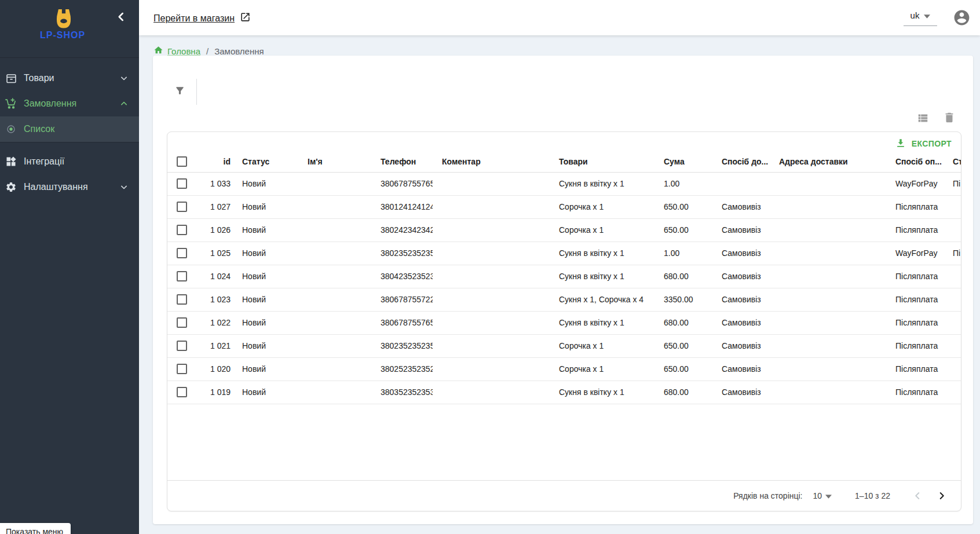 This screenshot has width=980, height=534. I want to click on column-header-comment: Коментар, so click(491, 162).